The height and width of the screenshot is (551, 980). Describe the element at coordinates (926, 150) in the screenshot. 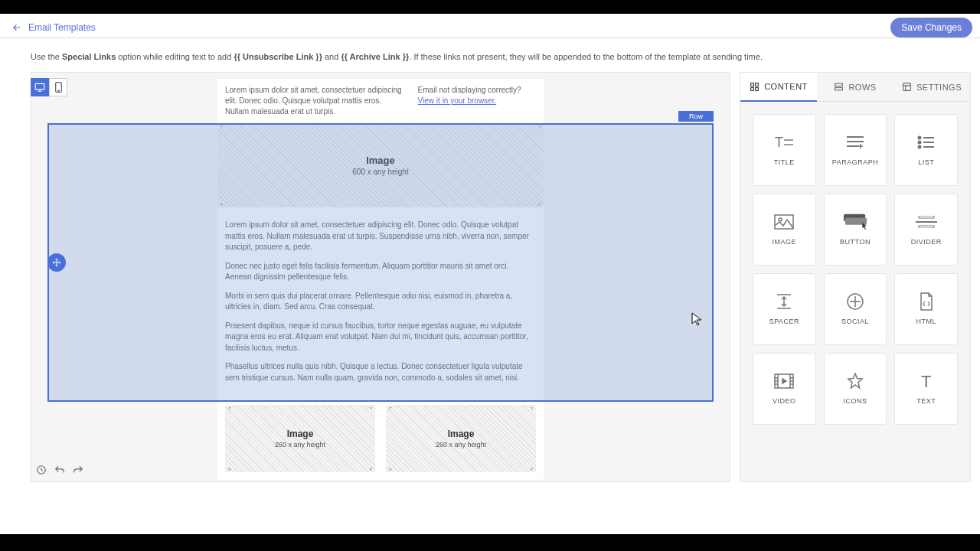

I see `widget-list: LIST` at that location.